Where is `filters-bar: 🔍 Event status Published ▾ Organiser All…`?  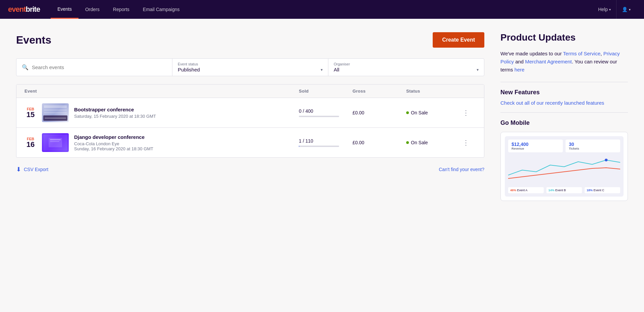 filters-bar: 🔍 Event status Published ▾ Organiser All… is located at coordinates (250, 67).